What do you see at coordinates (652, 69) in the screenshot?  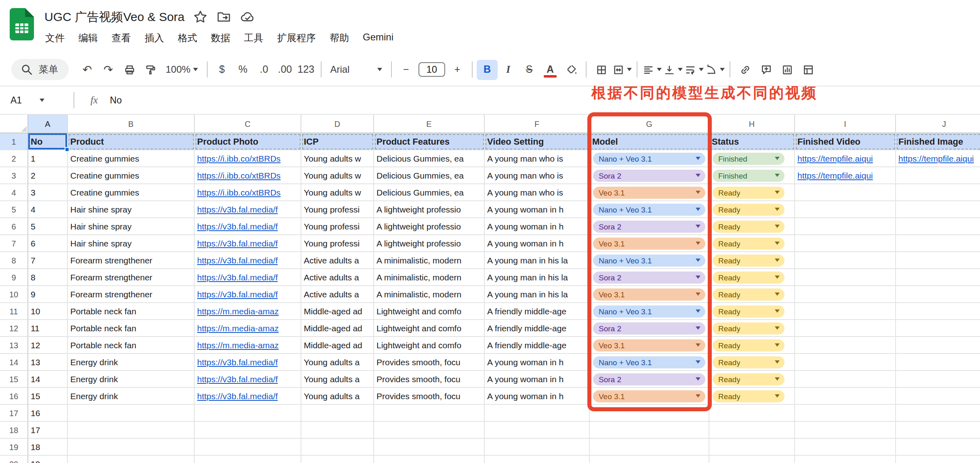 I see `horizontal-align-button` at bounding box center [652, 69].